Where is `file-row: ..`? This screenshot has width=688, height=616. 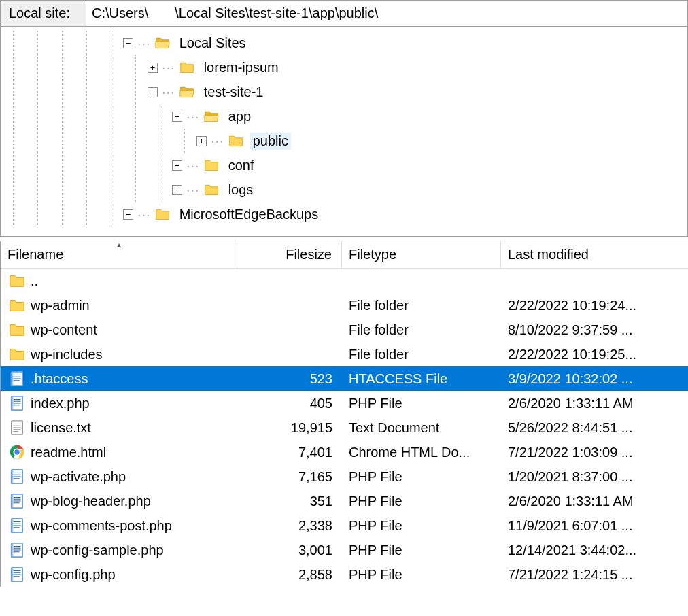 file-row: .. is located at coordinates (344, 281).